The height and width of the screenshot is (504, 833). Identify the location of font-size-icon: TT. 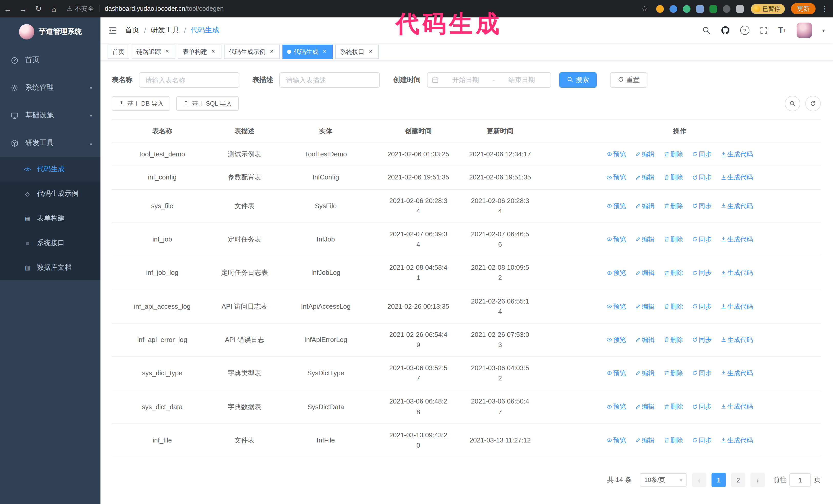
(782, 30).